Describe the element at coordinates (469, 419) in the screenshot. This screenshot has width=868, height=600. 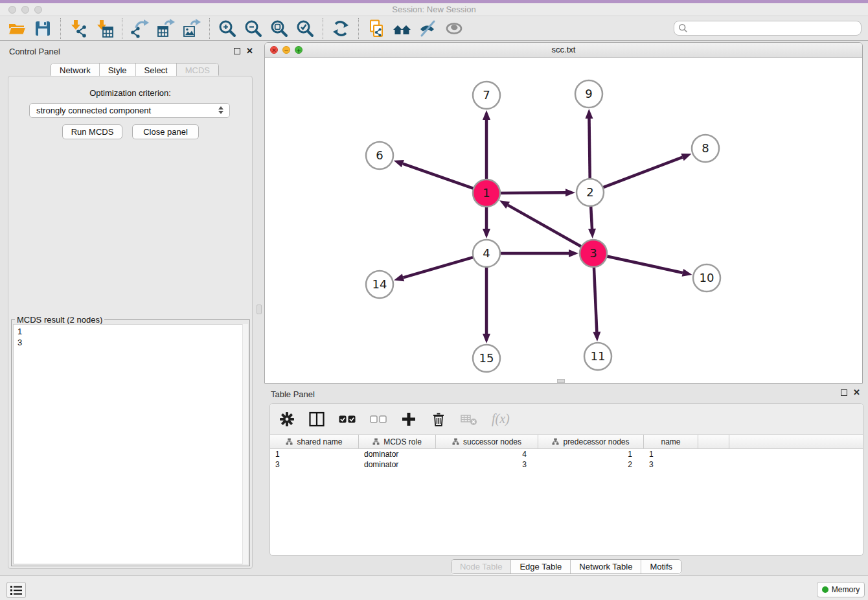
I see `delete-table-button` at that location.